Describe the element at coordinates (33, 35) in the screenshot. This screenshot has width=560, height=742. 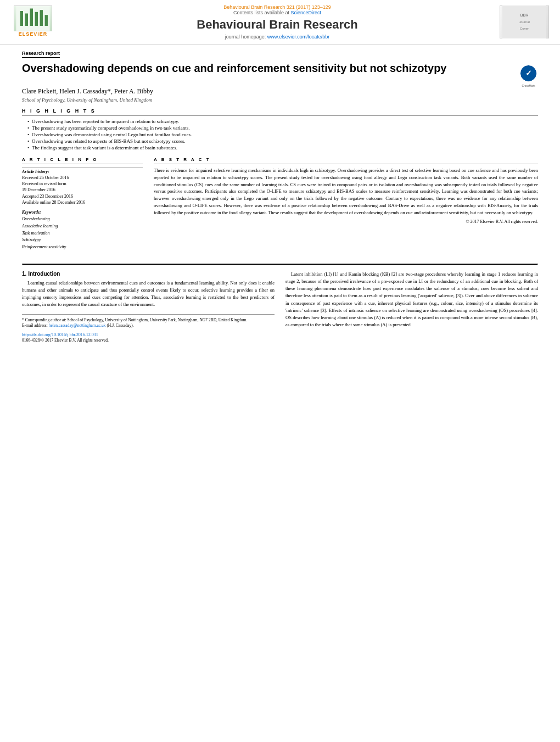
I see `elsevier-text: ELSEVIER` at that location.